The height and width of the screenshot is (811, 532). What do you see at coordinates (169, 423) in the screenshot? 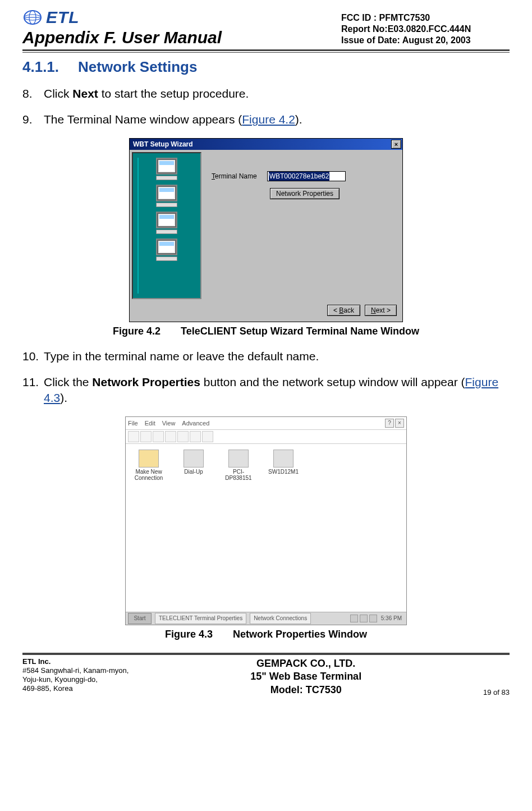
I see `menu-view: View` at bounding box center [169, 423].